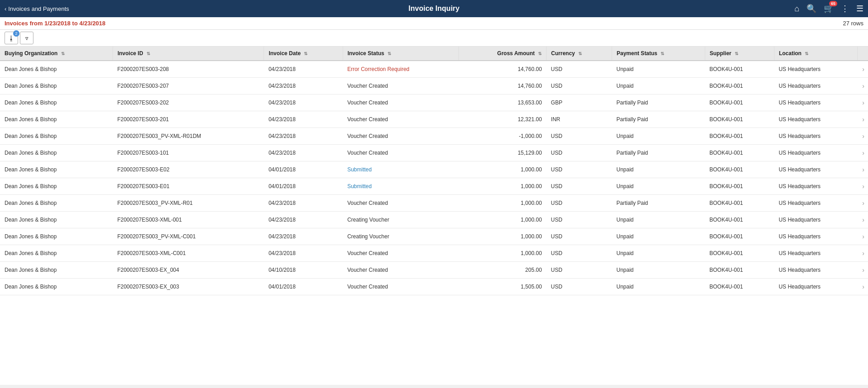 The image size is (868, 388). Describe the element at coordinates (188, 186) in the screenshot. I see `cell-invoice-id: F2000207ES003-E01` at that location.